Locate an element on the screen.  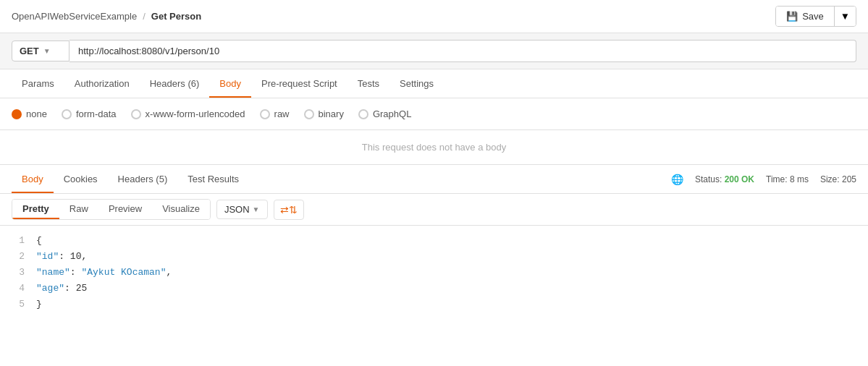
json-line-4: 4 "age": 25 is located at coordinates (434, 289).